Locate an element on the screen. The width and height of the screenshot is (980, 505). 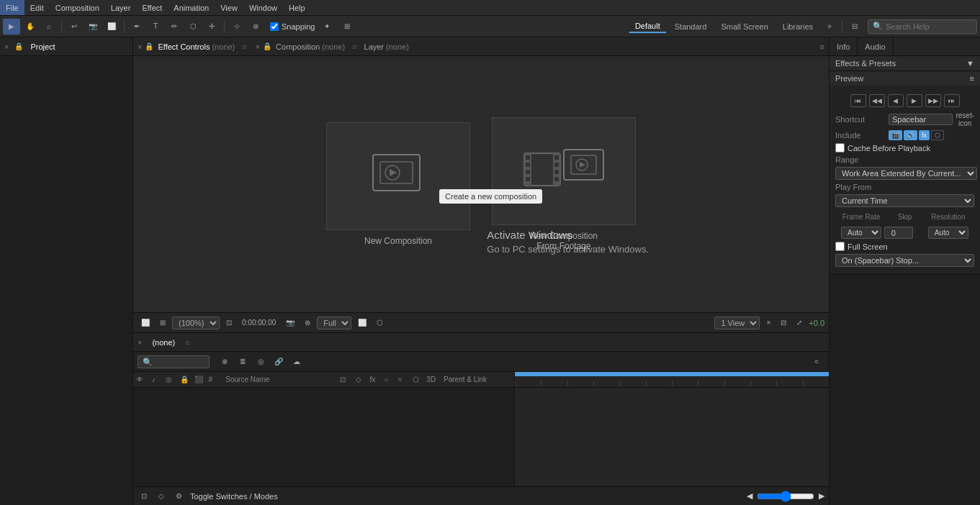
preview-menu: ≡ is located at coordinates (972, 78).